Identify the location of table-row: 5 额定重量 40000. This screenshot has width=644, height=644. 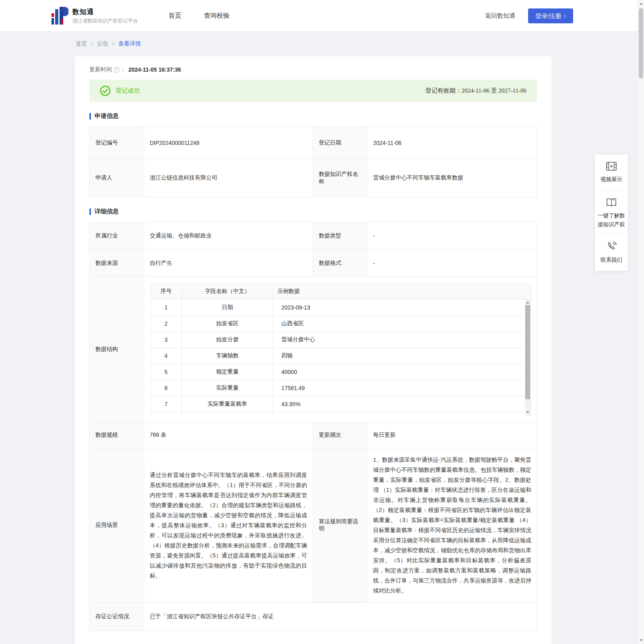
(341, 372).